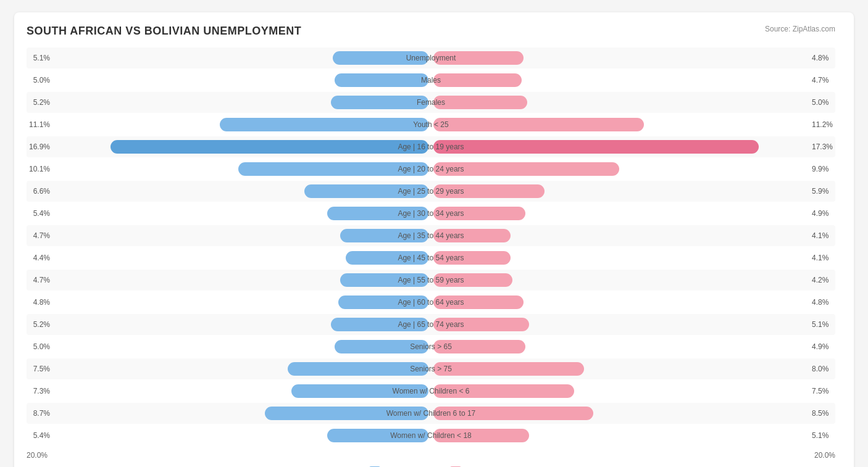 This screenshot has width=868, height=467. What do you see at coordinates (228, 436) in the screenshot?
I see `left-section: 5.4%` at bounding box center [228, 436].